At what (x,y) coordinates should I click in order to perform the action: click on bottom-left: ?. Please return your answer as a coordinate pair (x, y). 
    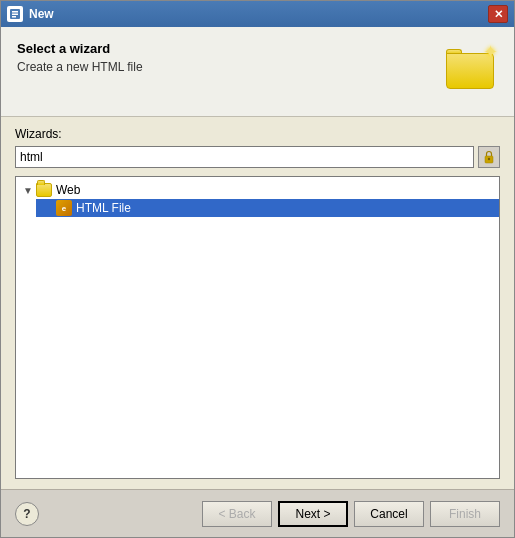
    Looking at the image, I should click on (27, 514).